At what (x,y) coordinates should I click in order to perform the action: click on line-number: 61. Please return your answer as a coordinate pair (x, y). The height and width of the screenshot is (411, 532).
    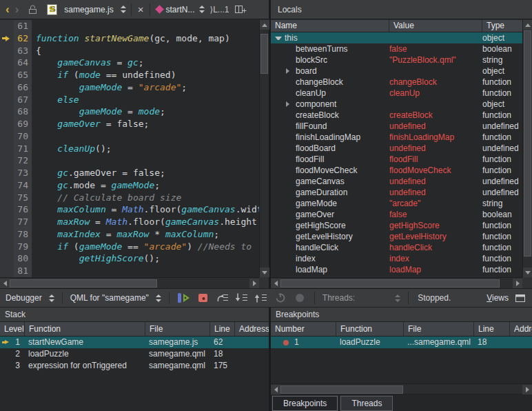
    Looking at the image, I should click on (23, 26).